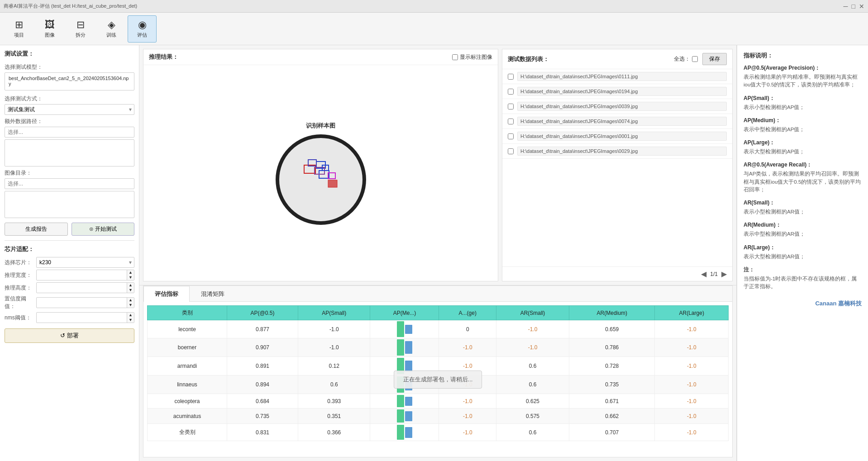 The width and height of the screenshot is (868, 461). I want to click on minimize-btn: ─, so click(846, 6).